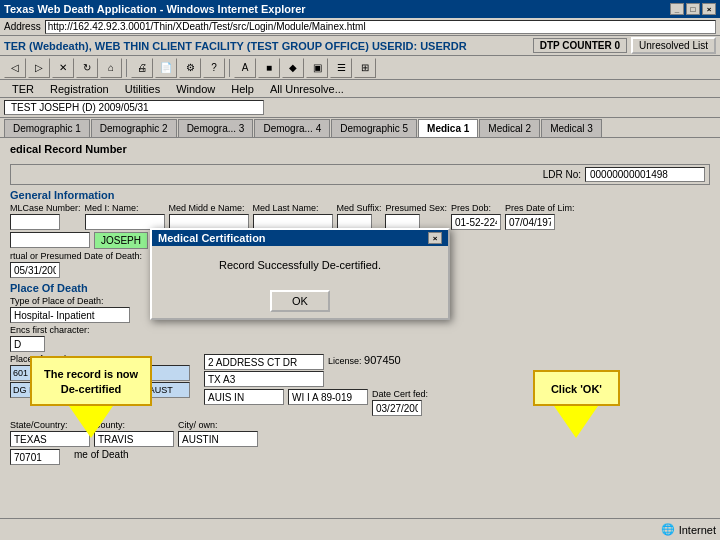 Image resolution: width=720 pixels, height=540 pixels. Describe the element at coordinates (121, 240) in the screenshot. I see `joseph-label: JOSEPH` at that location.